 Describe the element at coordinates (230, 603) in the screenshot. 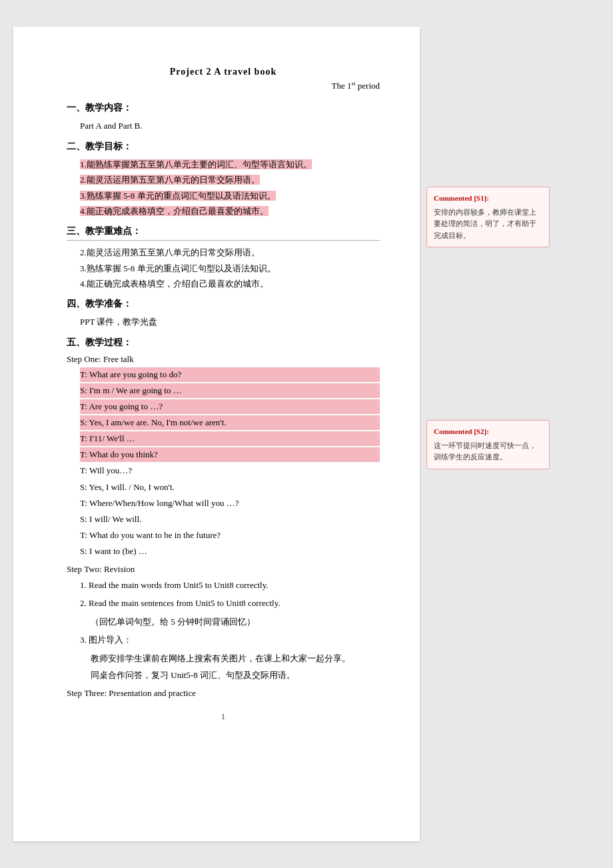

I see `revision-item-2: 2. Read the main sentences from Unit5 to…` at that location.